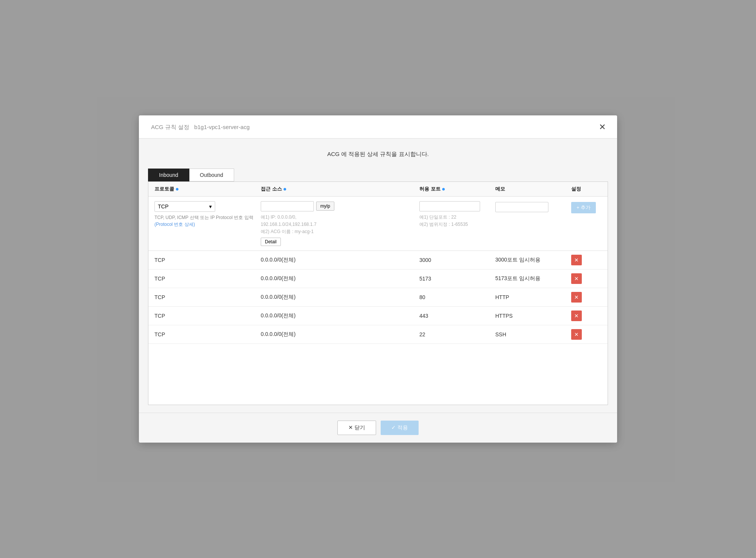 The width and height of the screenshot is (756, 558). I want to click on input-row: TCP ▾ TCP, UDP, ICMP 선택 또는 IP Protocol 번…, so click(378, 224).